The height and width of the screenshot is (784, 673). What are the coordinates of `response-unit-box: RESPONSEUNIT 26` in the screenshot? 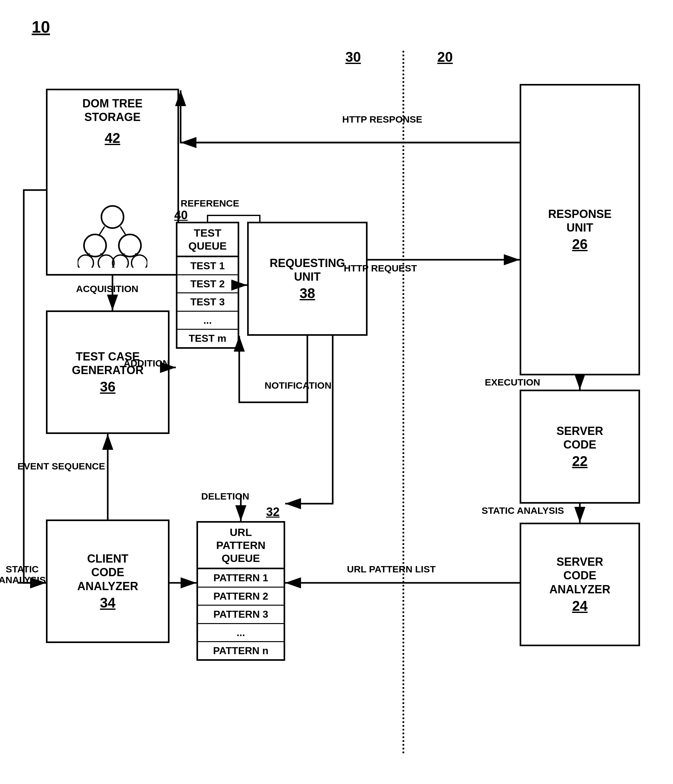 It's located at (580, 230).